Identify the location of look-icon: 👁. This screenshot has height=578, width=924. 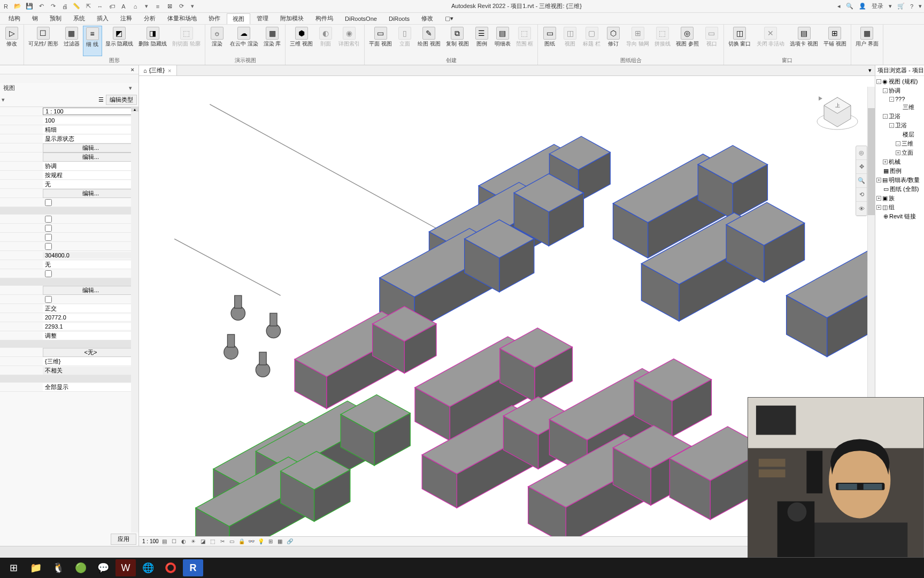
(861, 209).